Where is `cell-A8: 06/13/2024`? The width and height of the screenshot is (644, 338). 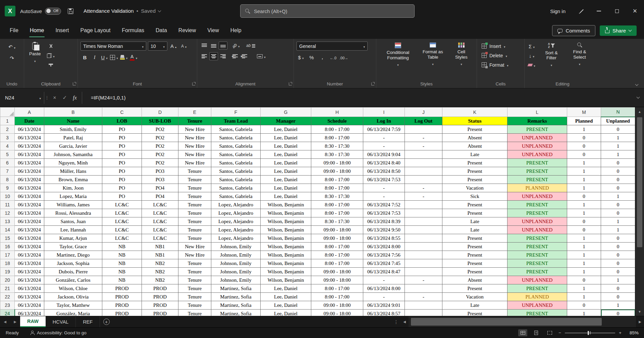 cell-A8: 06/13/2024 is located at coordinates (30, 180).